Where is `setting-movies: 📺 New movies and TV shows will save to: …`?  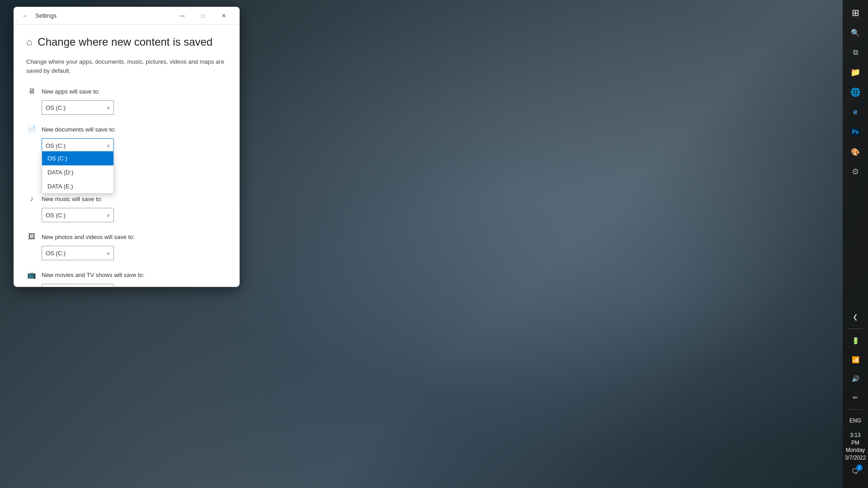
setting-movies: 📺 New movies and TV shows will save to: … is located at coordinates (127, 278).